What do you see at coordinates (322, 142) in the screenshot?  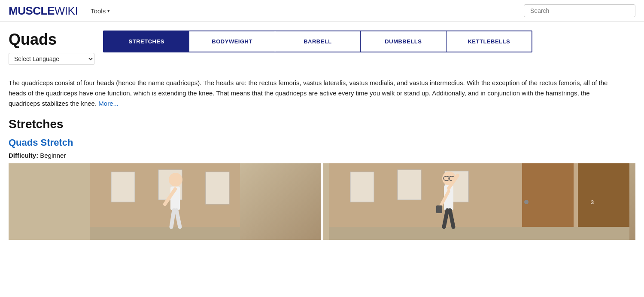 I see `exercise-title: Quads Stretch` at bounding box center [322, 142].